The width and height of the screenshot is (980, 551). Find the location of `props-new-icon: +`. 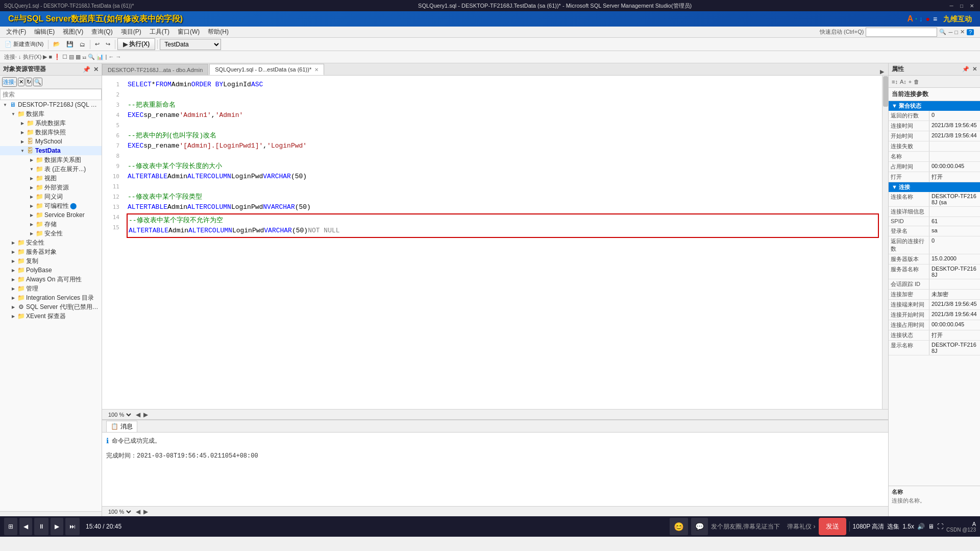

props-new-icon: + is located at coordinates (910, 82).